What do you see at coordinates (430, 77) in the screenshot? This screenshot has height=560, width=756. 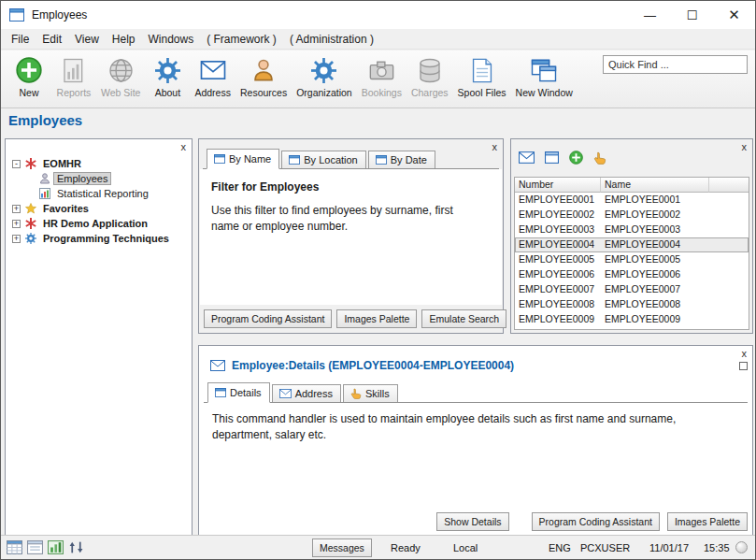 I see `toolbar-button-charges: Charges` at bounding box center [430, 77].